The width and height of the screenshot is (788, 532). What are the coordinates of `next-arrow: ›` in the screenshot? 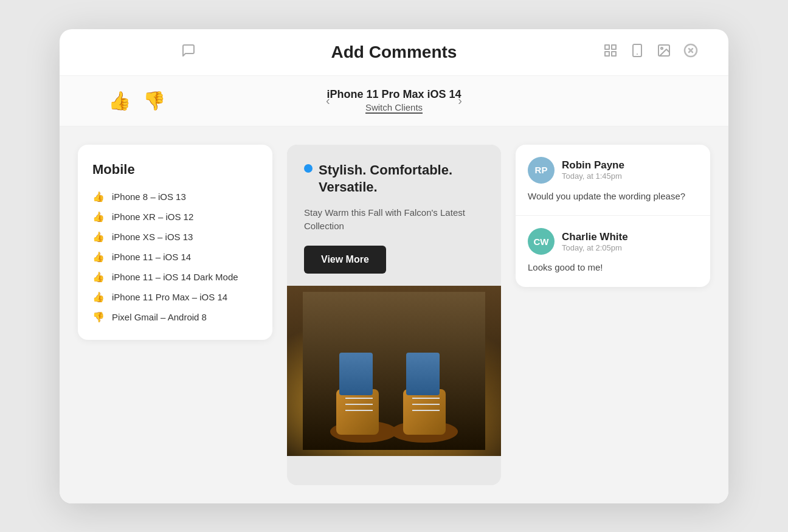 It's located at (460, 101).